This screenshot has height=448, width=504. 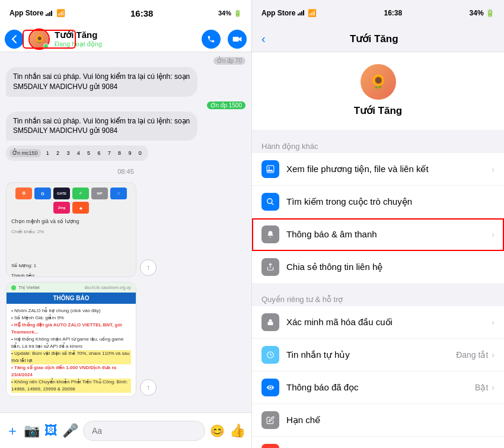 I want to click on notice-title-text: THÔNG BÁO, so click(x=71, y=298).